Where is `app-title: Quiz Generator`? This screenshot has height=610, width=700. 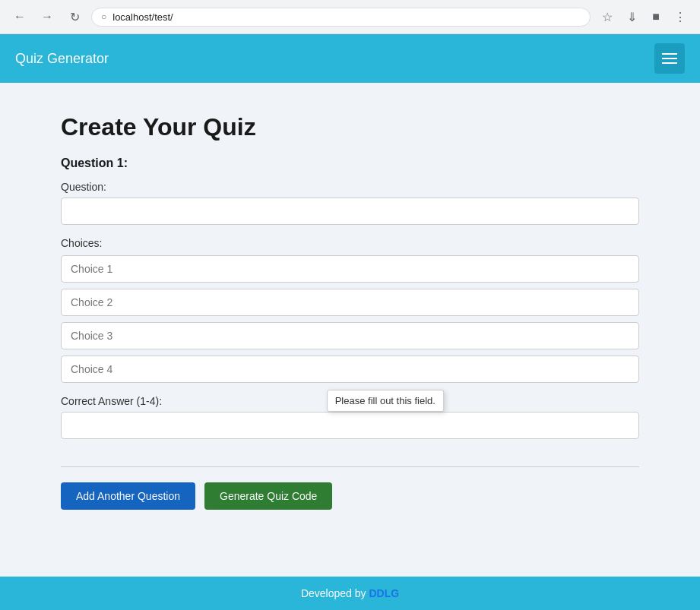 app-title: Quiz Generator is located at coordinates (62, 59).